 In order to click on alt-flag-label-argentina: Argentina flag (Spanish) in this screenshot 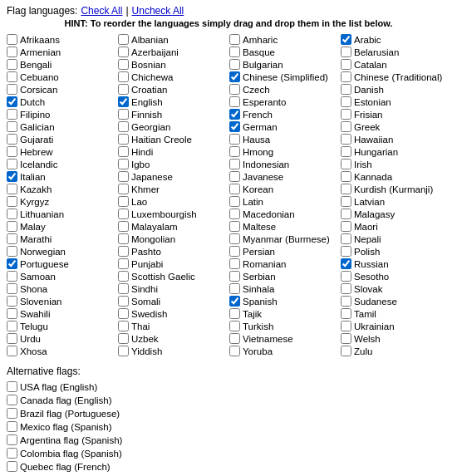, I will do `click(71, 440)`.